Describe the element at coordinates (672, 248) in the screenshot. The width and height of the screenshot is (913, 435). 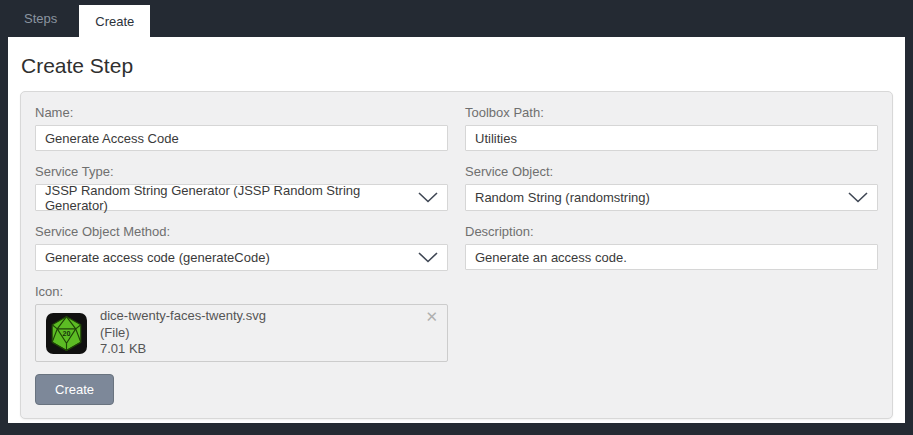
I see `description-field-group: Description:` at that location.